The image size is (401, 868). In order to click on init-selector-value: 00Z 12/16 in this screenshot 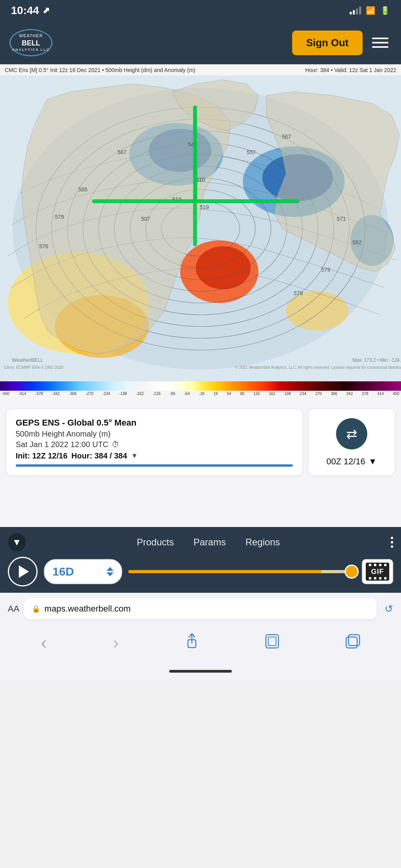, I will do `click(346, 462)`.